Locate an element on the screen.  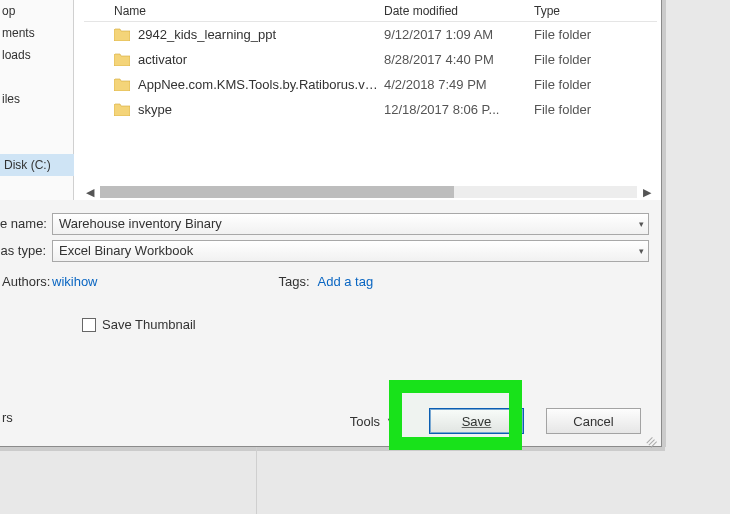
nav-tree: op ments loads iles Disk (C:) is located at coordinates (37, 100).